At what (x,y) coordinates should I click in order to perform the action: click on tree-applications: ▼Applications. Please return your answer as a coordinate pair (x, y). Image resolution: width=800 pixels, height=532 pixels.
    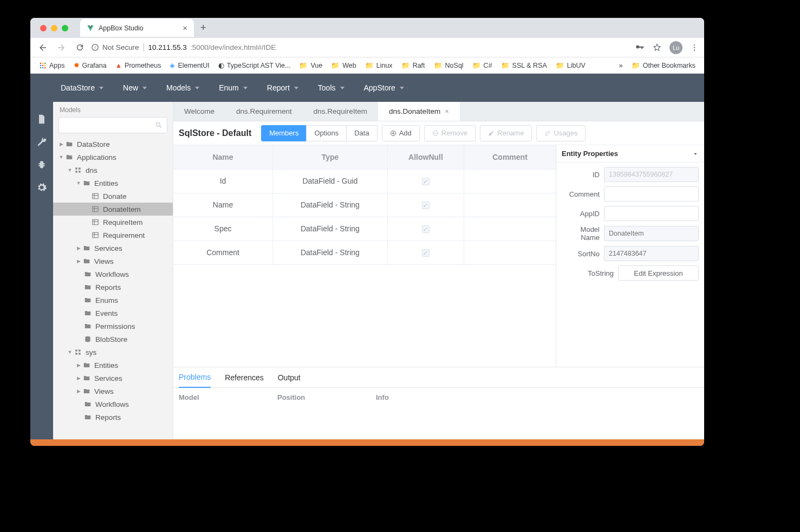
    Looking at the image, I should click on (113, 157).